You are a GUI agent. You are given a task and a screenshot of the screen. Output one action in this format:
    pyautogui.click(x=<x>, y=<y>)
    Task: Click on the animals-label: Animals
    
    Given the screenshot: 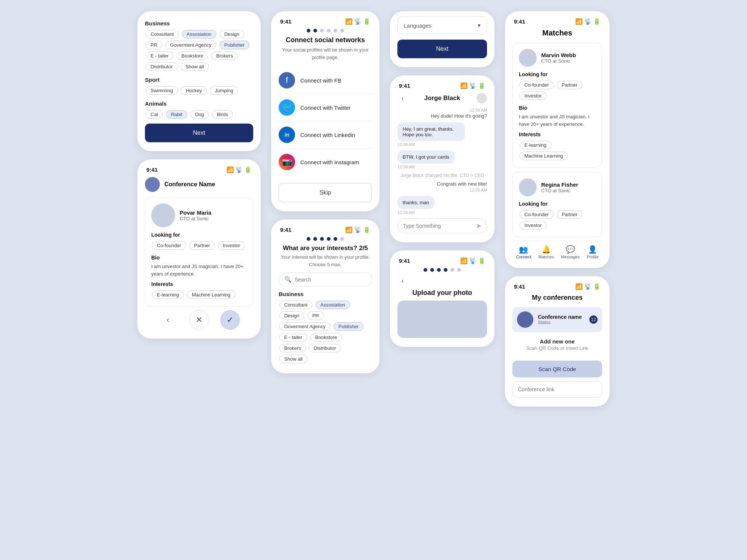 What is the action you would take?
    pyautogui.click(x=199, y=104)
    